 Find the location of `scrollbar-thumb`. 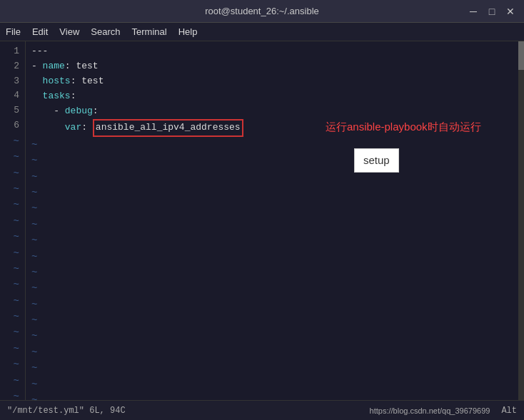

scrollbar-thumb is located at coordinates (521, 56).